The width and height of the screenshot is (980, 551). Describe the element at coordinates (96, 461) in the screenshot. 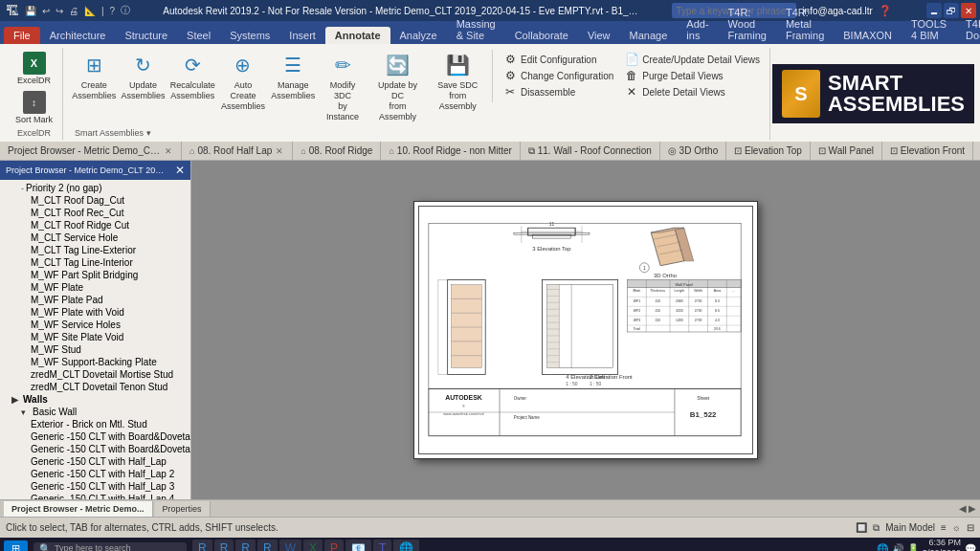

I see `tree-item: Generic -150 CLT with Half_Lap` at that location.